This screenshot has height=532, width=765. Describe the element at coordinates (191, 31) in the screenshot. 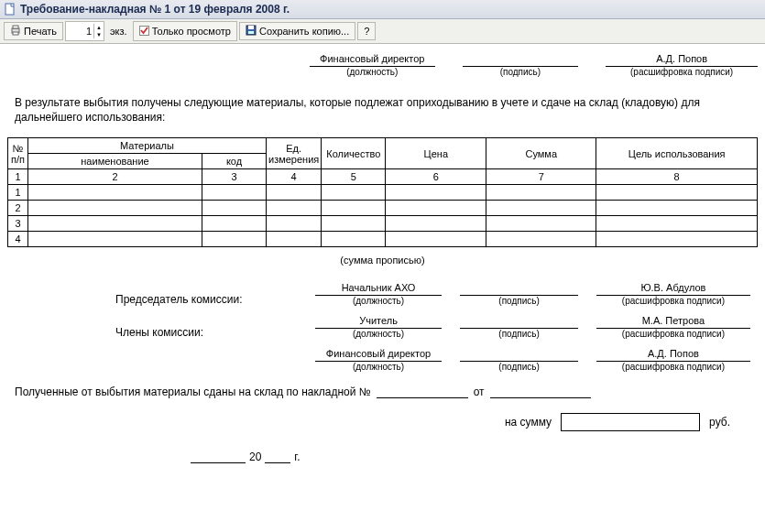

I see `view-only-label: Только просмотр` at that location.